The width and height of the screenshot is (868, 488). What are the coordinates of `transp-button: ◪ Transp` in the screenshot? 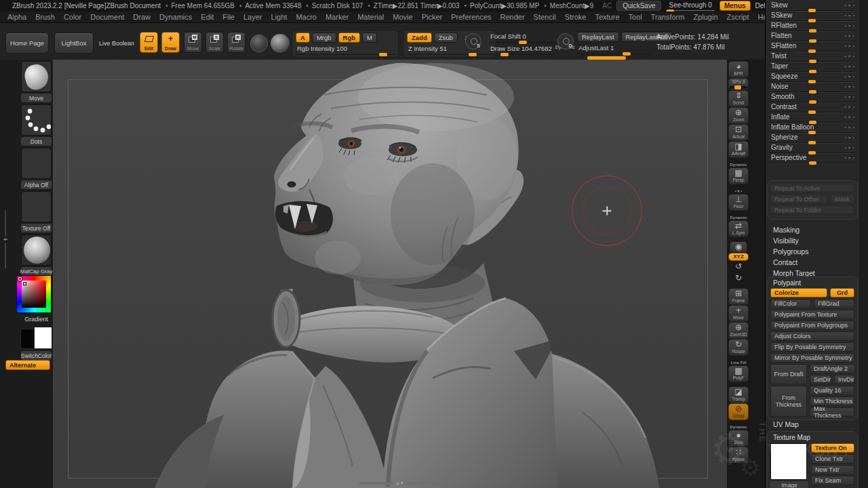 It's located at (738, 394).